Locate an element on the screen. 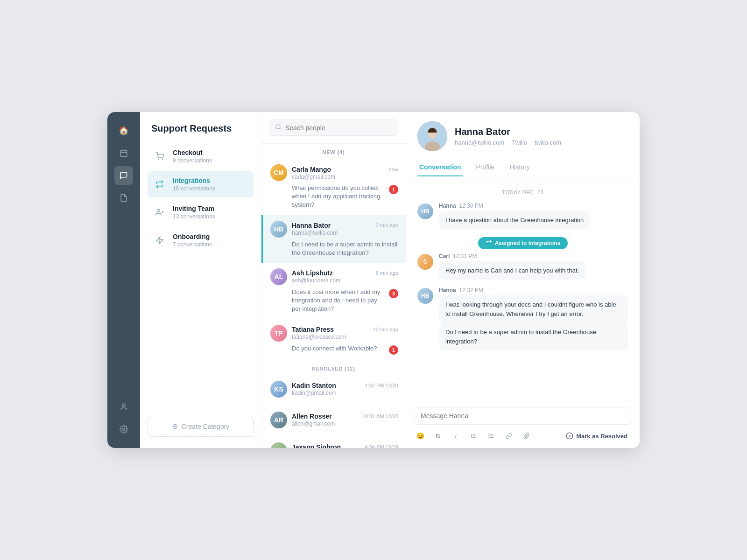 Image resolution: width=747 pixels, height=560 pixels. mark-as-resolved-button: Mark as Resolved is located at coordinates (597, 436).